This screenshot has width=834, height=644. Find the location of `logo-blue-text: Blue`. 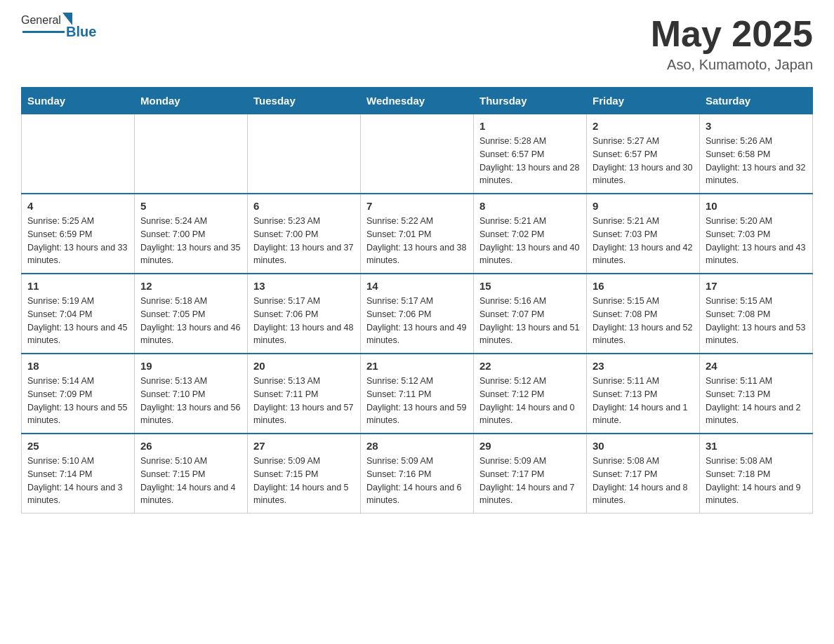

logo-blue-text: Blue is located at coordinates (81, 32).